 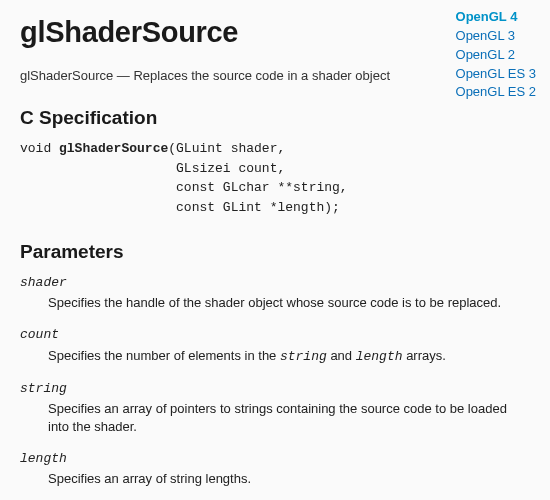 What do you see at coordinates (304, 356) in the screenshot?
I see `inline-code: string` at bounding box center [304, 356].